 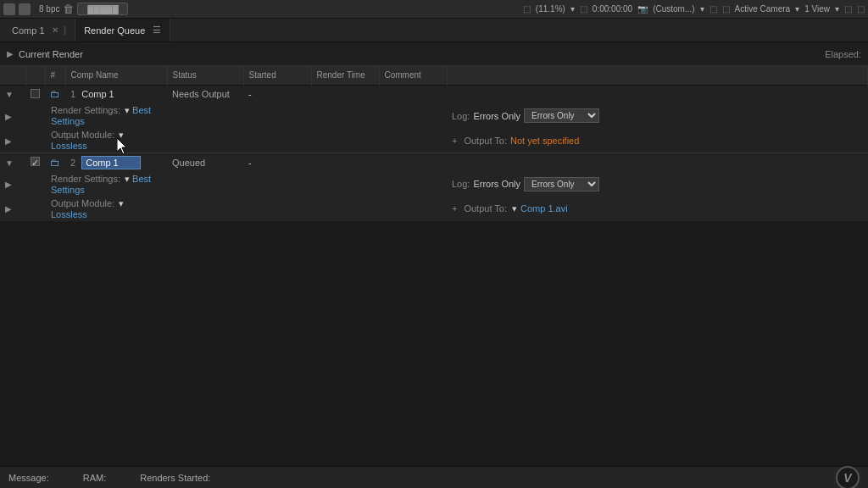 What do you see at coordinates (49, 8) in the screenshot?
I see `bpc-label: 8 bpc` at bounding box center [49, 8].